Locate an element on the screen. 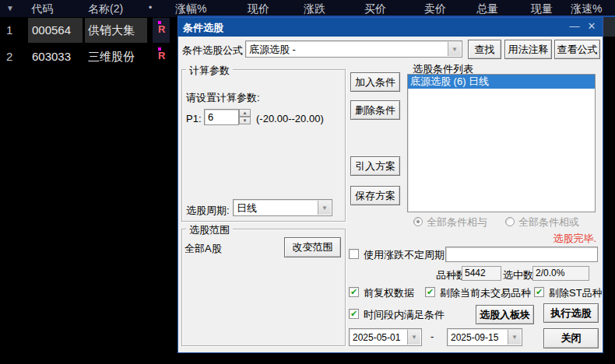 This screenshot has height=364, width=615. dialog-titlebar: 条件选股 — ✕ is located at coordinates (391, 27).